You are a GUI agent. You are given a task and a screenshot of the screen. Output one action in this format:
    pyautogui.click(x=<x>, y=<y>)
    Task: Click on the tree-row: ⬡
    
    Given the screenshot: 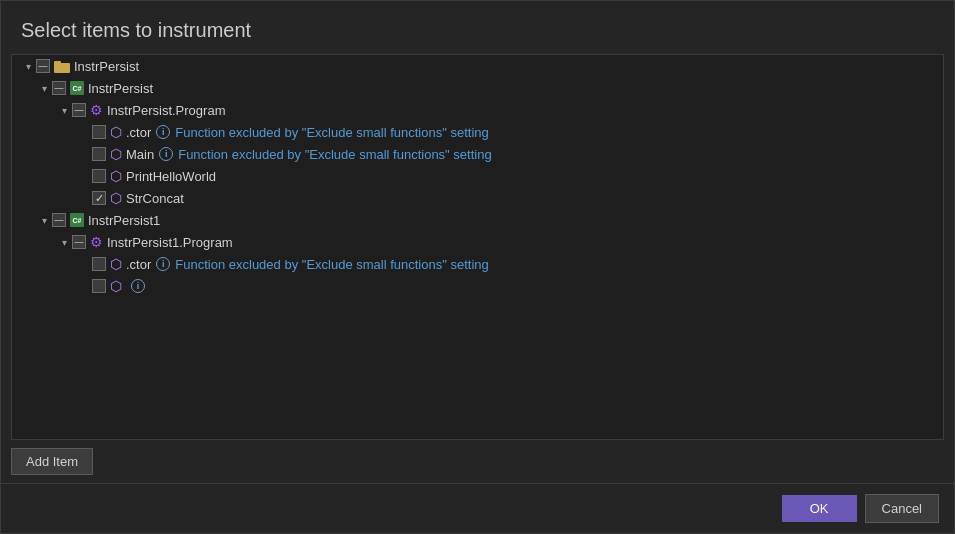 What is the action you would take?
    pyautogui.click(x=478, y=286)
    